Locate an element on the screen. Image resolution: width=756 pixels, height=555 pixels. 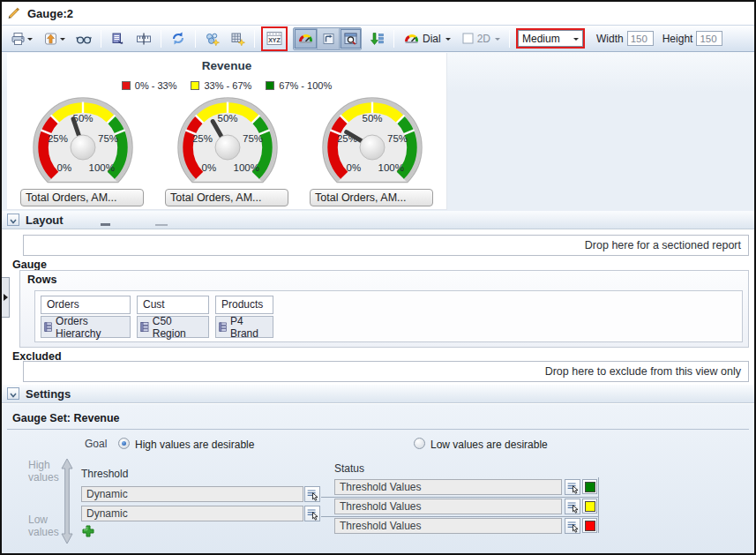
layout-collapse-button is located at coordinates (13, 220).